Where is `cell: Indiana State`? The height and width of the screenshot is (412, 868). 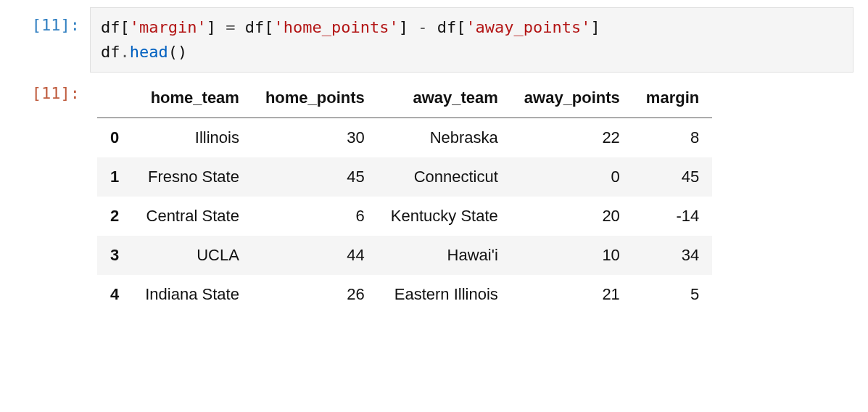 cell: Indiana State is located at coordinates (192, 294).